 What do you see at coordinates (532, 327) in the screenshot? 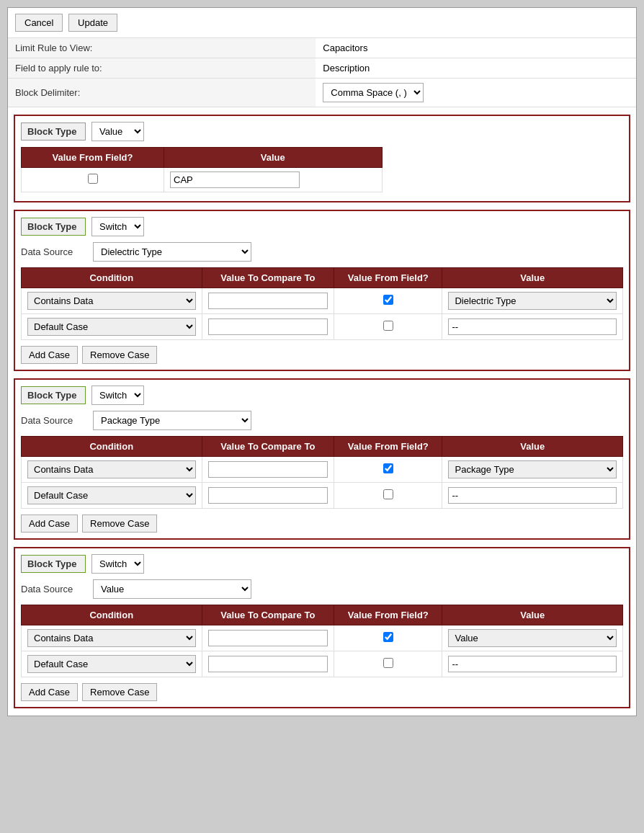
I see `block2-row2-value` at bounding box center [532, 327].